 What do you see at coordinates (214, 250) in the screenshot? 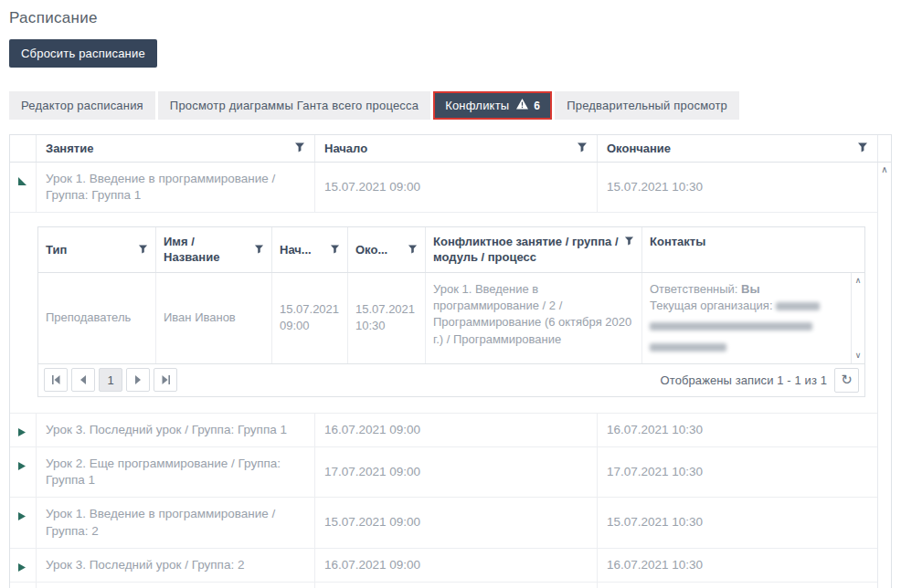
I see `nested-header-name: Имя / Название` at bounding box center [214, 250].